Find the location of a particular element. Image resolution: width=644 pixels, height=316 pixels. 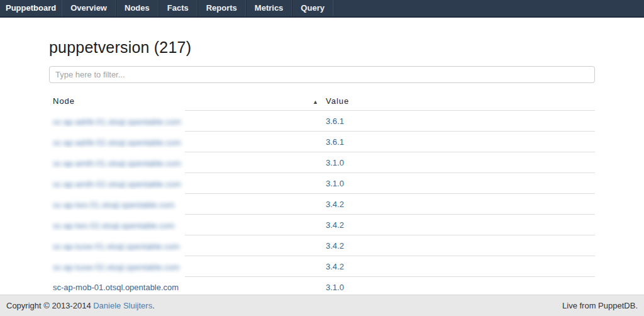

node-cell: sc-ap-tusw-02.otsql.opentable.com is located at coordinates (186, 267).